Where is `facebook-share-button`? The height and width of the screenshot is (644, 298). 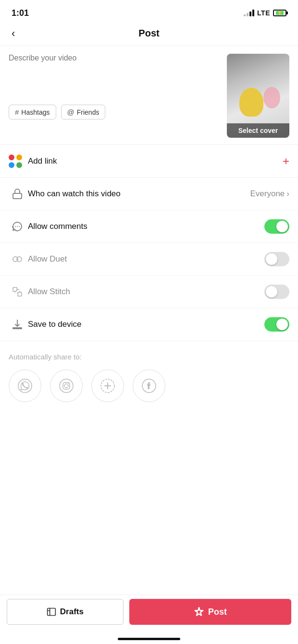 facebook-share-button is located at coordinates (149, 386).